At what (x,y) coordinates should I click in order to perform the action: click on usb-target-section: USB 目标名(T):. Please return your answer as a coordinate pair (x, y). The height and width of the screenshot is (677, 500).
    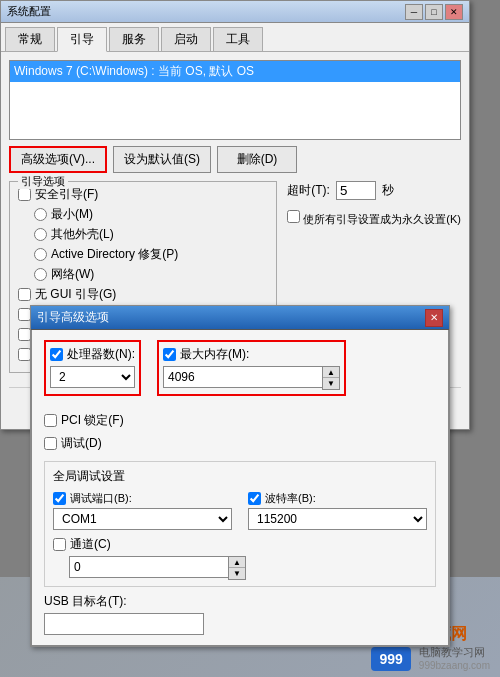
    Looking at the image, I should click on (240, 614).